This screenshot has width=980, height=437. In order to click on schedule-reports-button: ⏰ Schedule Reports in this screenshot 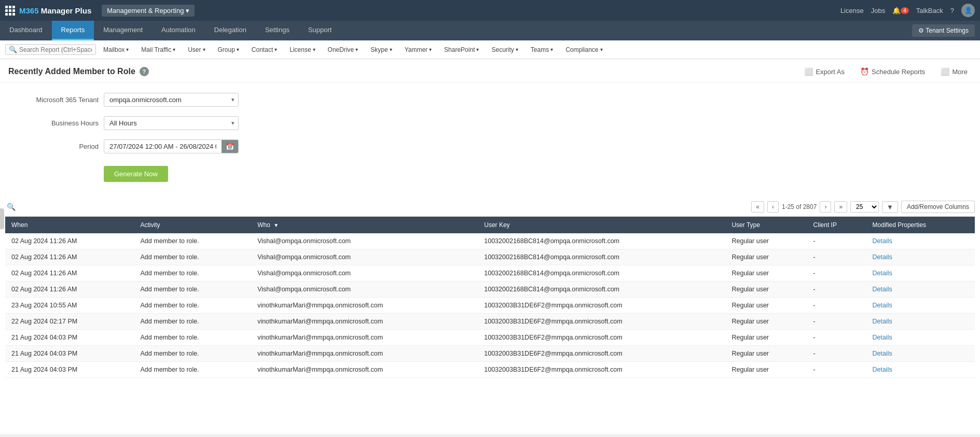, I will do `click(892, 72)`.